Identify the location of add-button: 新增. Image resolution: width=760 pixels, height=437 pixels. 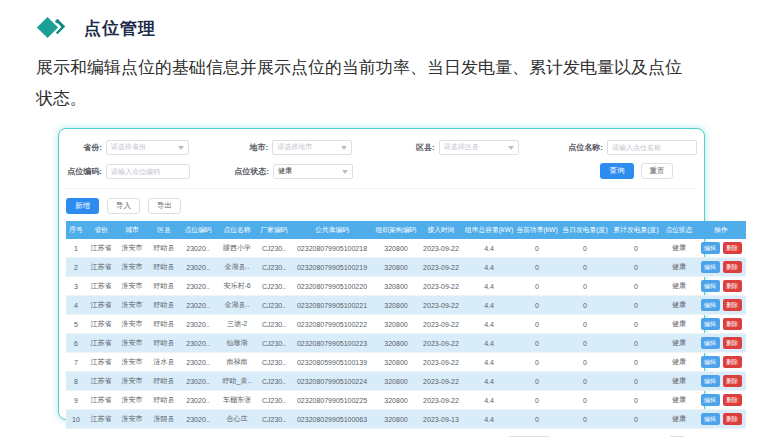
(82, 206).